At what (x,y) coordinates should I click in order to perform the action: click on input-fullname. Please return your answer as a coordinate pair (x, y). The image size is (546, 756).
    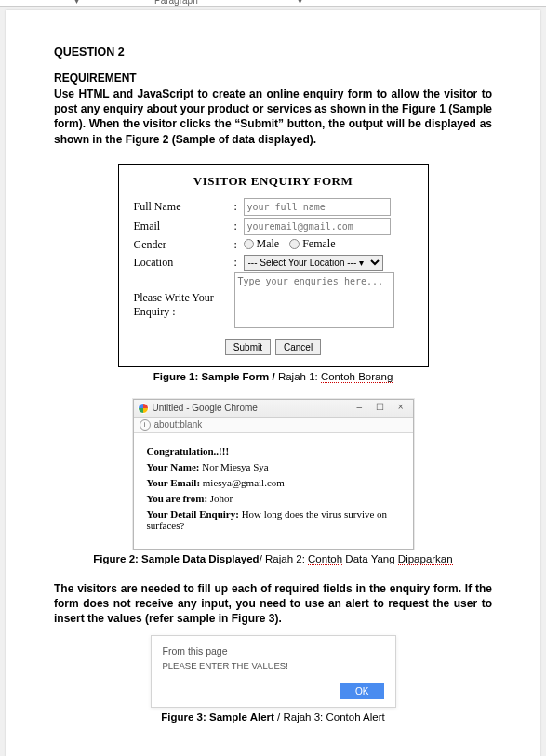
    Looking at the image, I should click on (317, 206).